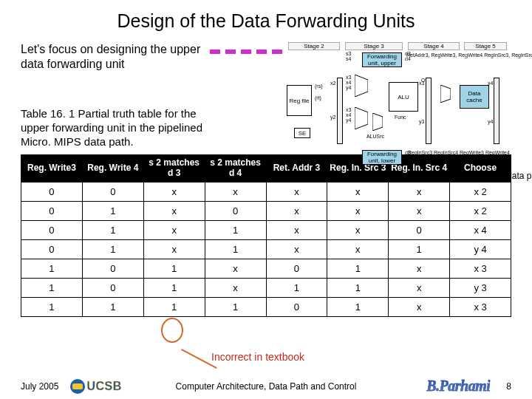 Image resolution: width=532 pixels, height=399 pixels. I want to click on table-row: 101x11xy 3, so click(266, 287).